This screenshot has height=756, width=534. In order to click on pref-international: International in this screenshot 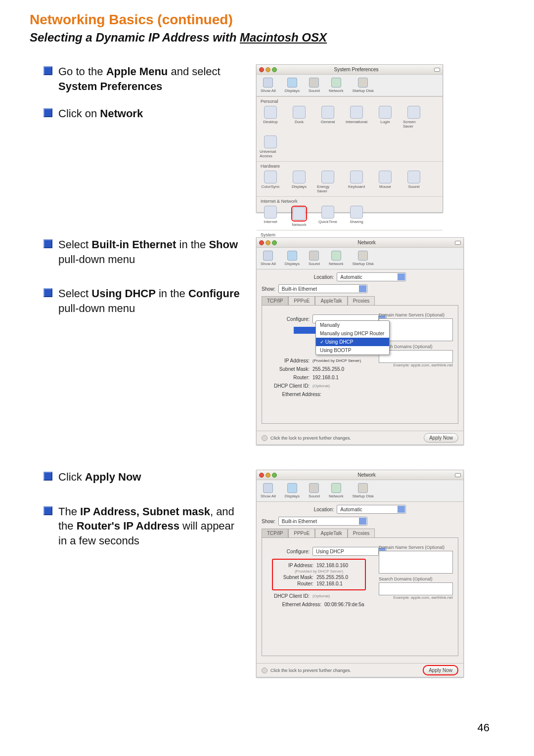, I will do `click(356, 117)`.